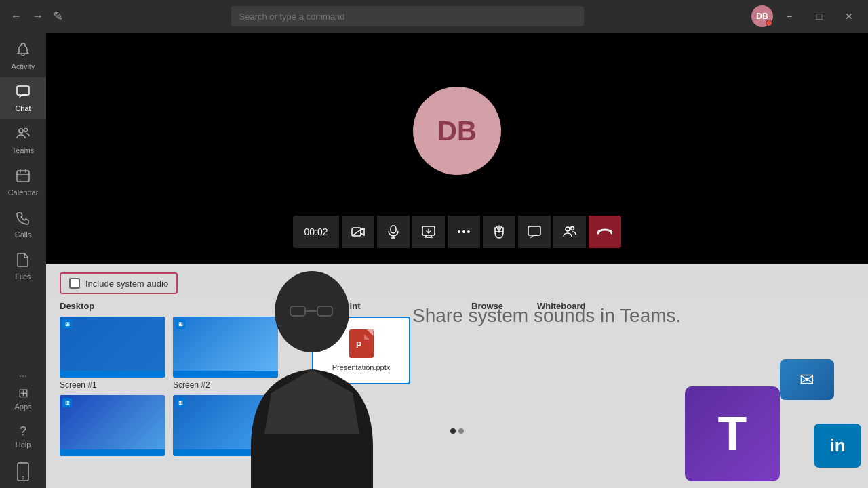  What do you see at coordinates (23, 445) in the screenshot?
I see `sidebar-help-label: Help` at bounding box center [23, 445].